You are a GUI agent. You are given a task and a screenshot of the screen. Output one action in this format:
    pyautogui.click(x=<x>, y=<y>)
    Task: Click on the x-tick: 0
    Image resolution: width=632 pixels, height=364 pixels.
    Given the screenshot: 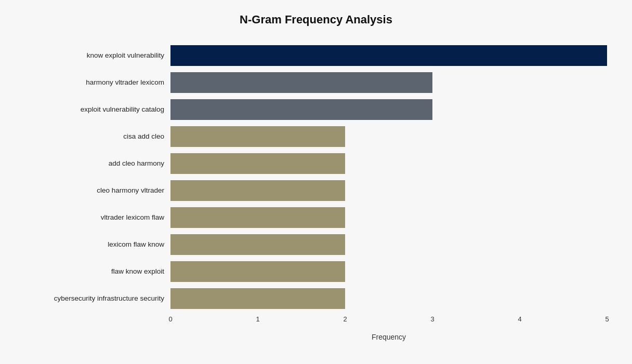 What is the action you would take?
    pyautogui.click(x=170, y=319)
    